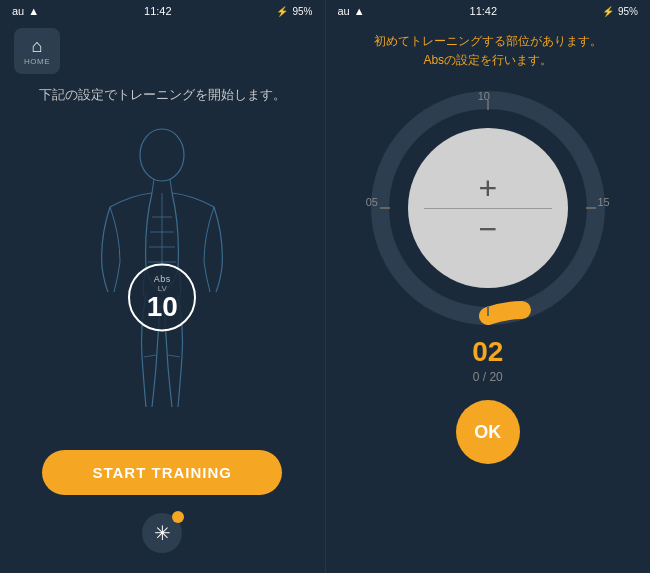 The height and width of the screenshot is (573, 650). What do you see at coordinates (604, 202) in the screenshot?
I see `tick-label-15: 15` at bounding box center [604, 202].